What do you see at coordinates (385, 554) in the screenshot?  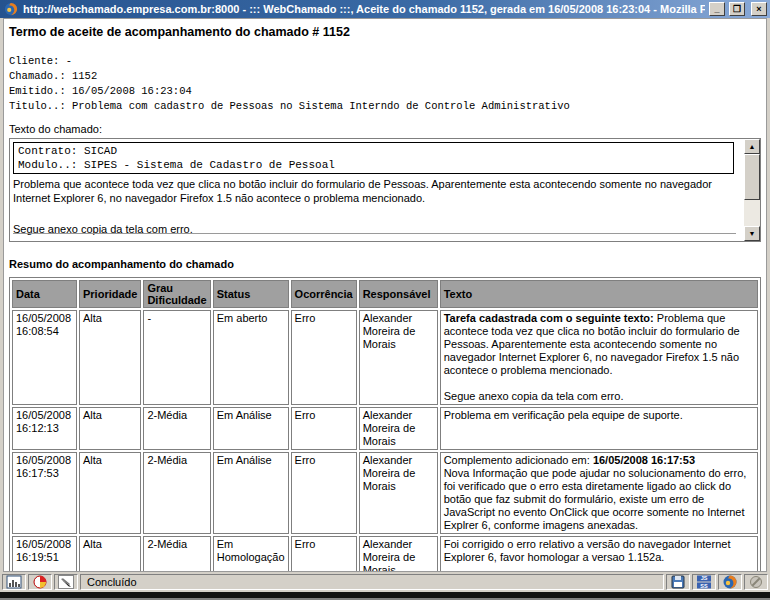 I see `table-row: 16/05/2008 16:19:51Alta2-MédiaEm Homolog…` at bounding box center [385, 554].